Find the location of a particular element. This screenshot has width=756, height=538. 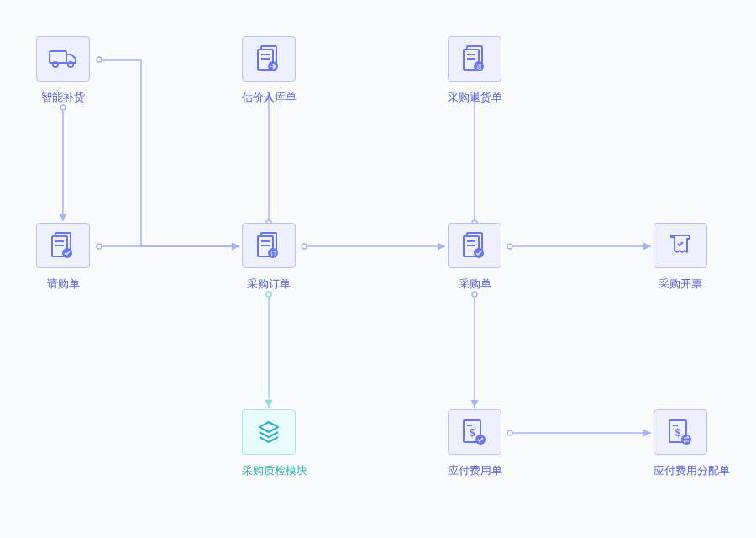

node-purchase-return: 退 采购退货单 is located at coordinates (475, 71).